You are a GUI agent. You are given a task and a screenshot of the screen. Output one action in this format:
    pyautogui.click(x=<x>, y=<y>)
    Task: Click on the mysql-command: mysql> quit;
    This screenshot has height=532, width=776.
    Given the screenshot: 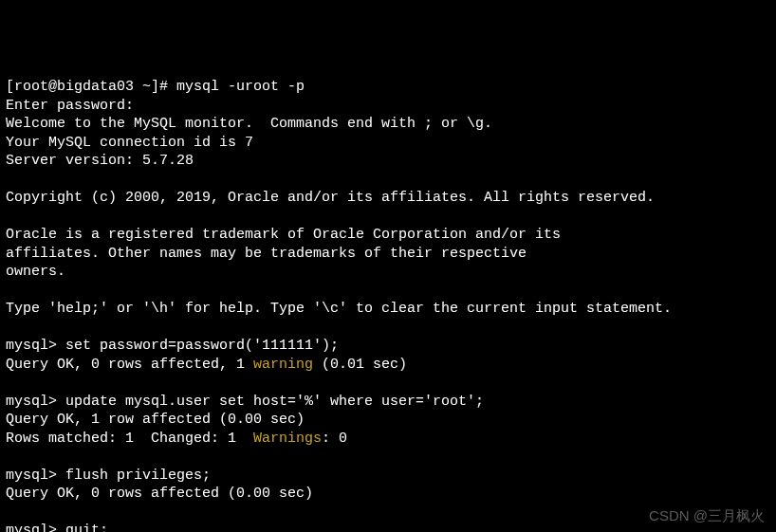 What is the action you would take?
    pyautogui.click(x=57, y=527)
    